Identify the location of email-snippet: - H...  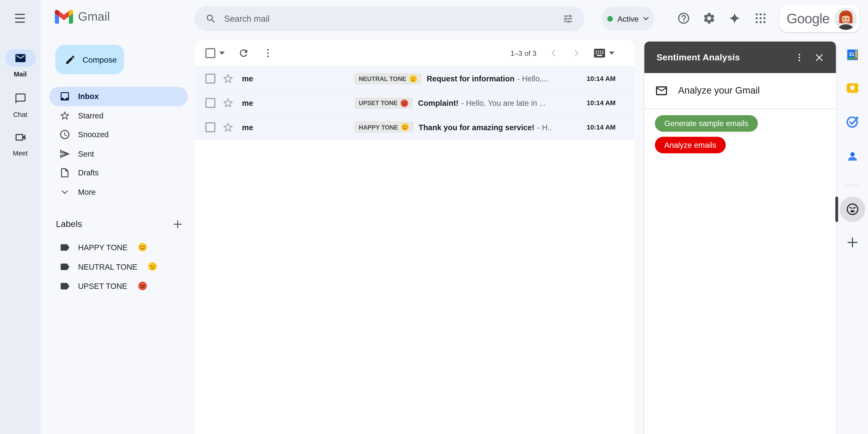
(545, 127).